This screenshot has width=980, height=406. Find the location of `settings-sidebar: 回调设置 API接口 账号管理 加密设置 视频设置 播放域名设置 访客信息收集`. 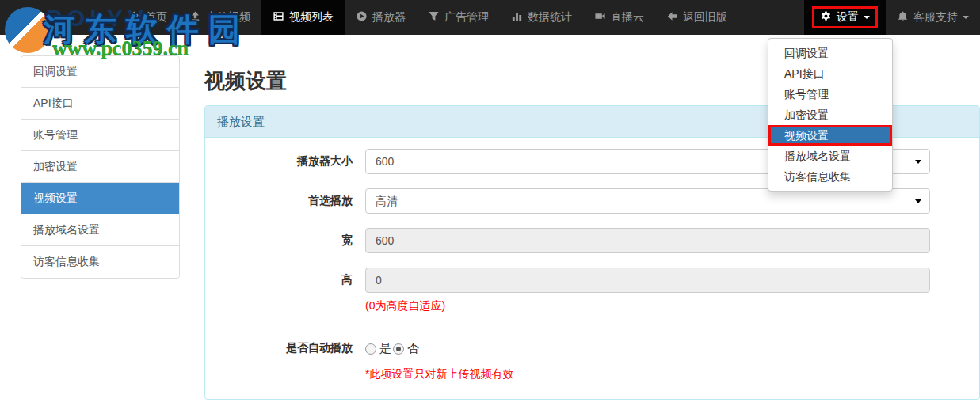

settings-sidebar: 回调设置 API接口 账号管理 加密设置 视频设置 播放域名设置 访客信息收集 is located at coordinates (100, 167).